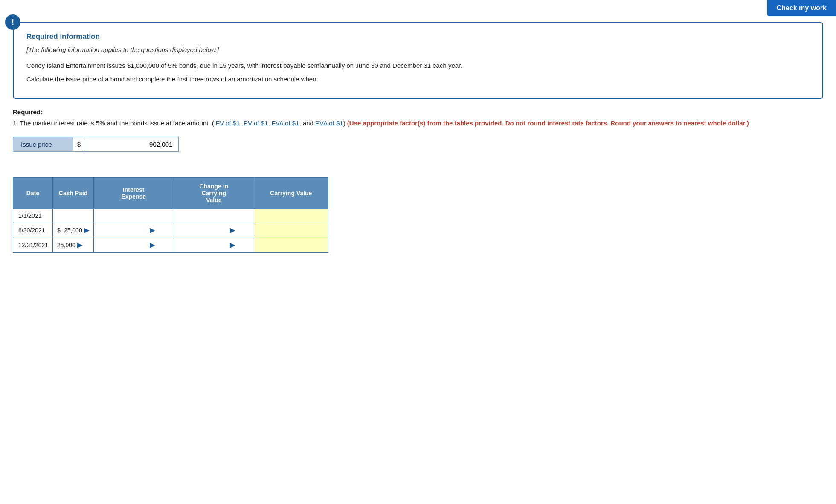 The image size is (836, 504). What do you see at coordinates (418, 61) in the screenshot?
I see `info-box: ! Required information [The following in…` at bounding box center [418, 61].